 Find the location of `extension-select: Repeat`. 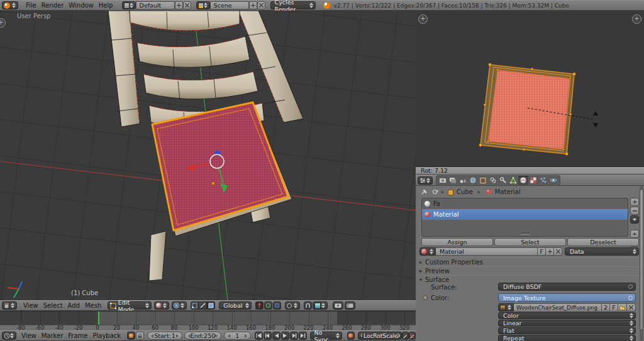

extension-select: Repeat is located at coordinates (567, 338).